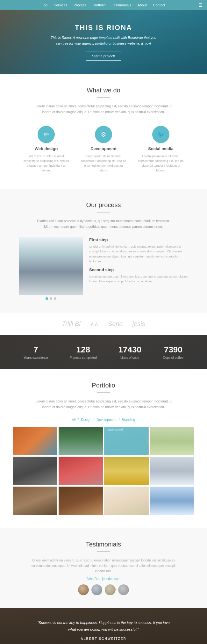  I want to click on testimonials-quote: Ut wisi enim ad minim veniam, quis nostr…, so click(104, 566).